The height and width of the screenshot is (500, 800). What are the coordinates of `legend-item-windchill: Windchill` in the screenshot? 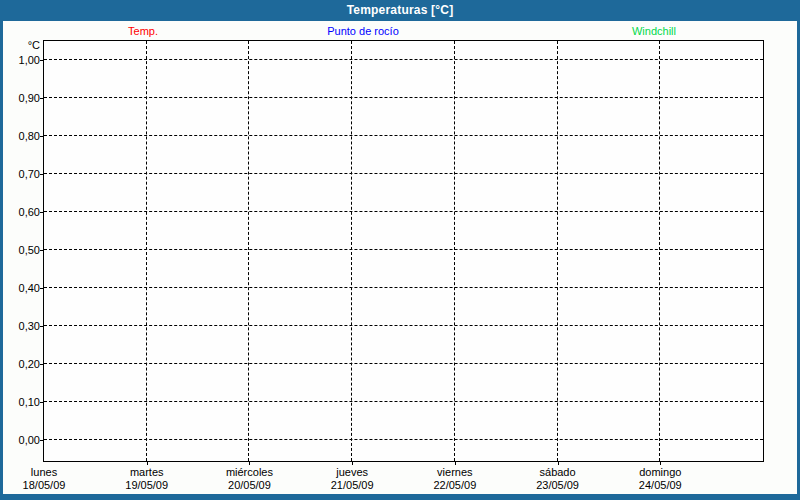 It's located at (654, 31).